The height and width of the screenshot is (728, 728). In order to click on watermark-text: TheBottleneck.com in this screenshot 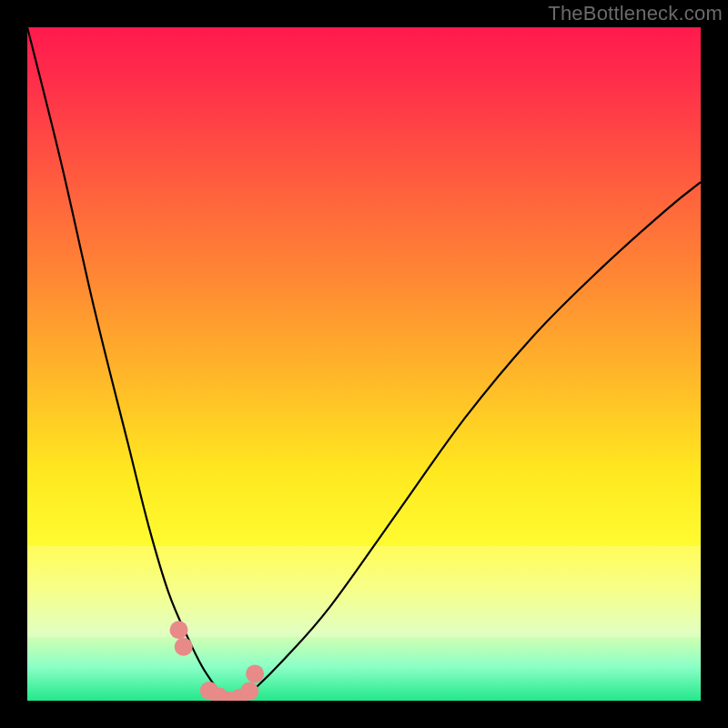, I will do `click(635, 14)`.